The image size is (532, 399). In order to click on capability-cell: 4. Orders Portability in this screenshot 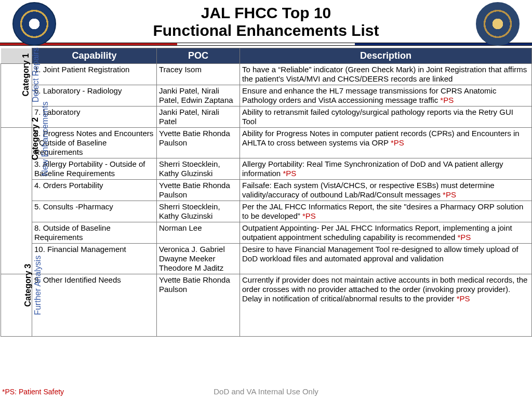, I will do `click(95, 190)`.